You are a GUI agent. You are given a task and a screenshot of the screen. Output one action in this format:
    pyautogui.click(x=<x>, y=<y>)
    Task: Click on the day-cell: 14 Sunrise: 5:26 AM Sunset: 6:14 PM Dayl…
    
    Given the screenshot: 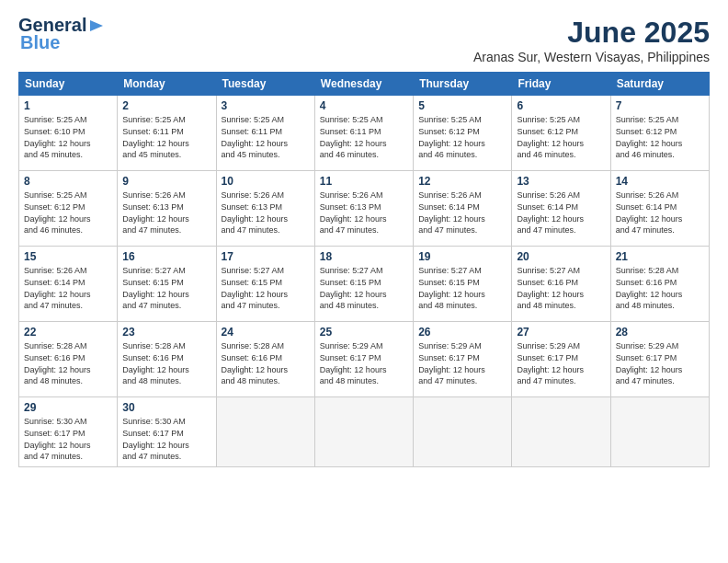 What is the action you would take?
    pyautogui.click(x=660, y=209)
    